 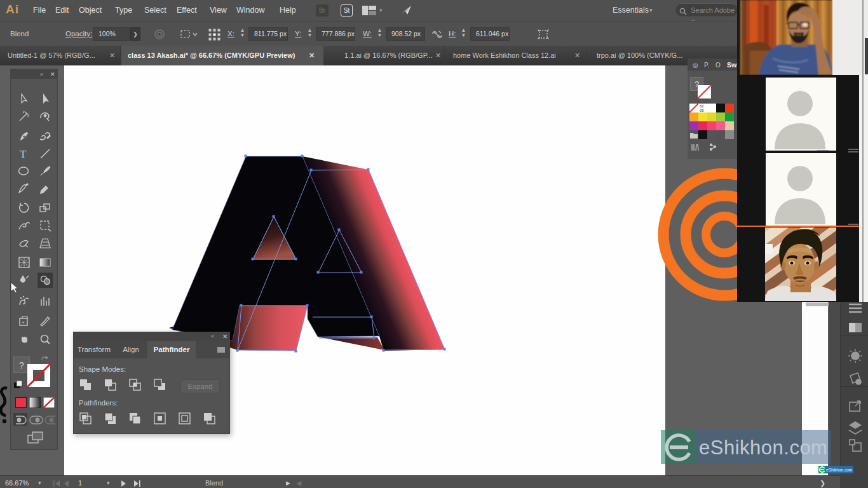 I want to click on svg-text: 62, so click(x=702, y=106).